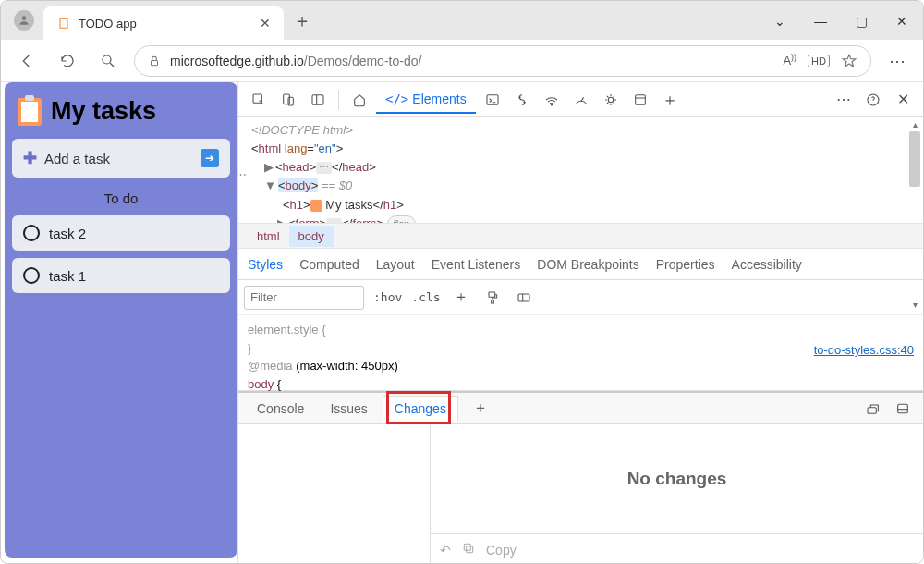 The height and width of the screenshot is (564, 924). What do you see at coordinates (334, 494) in the screenshot?
I see `changes-sidebar` at bounding box center [334, 494].